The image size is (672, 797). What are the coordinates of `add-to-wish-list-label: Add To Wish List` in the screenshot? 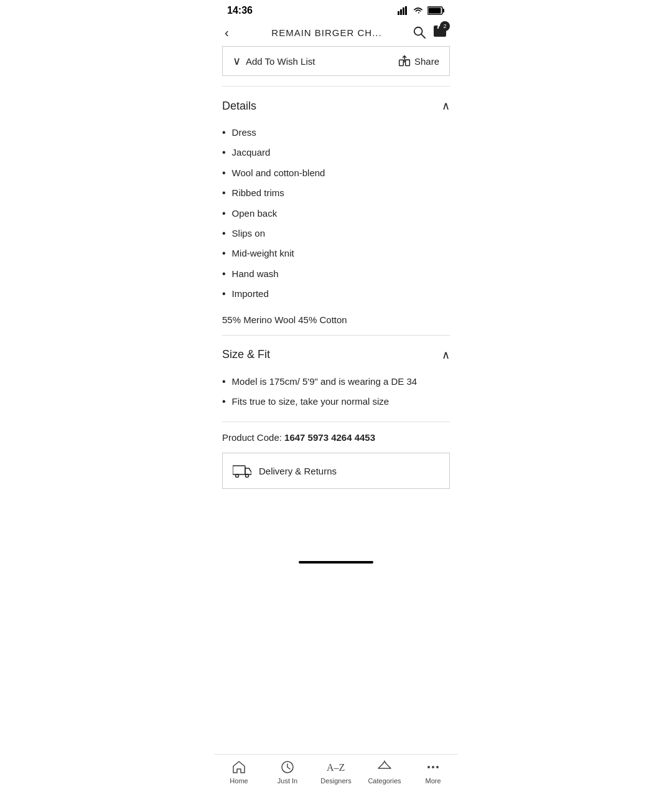 It's located at (280, 61).